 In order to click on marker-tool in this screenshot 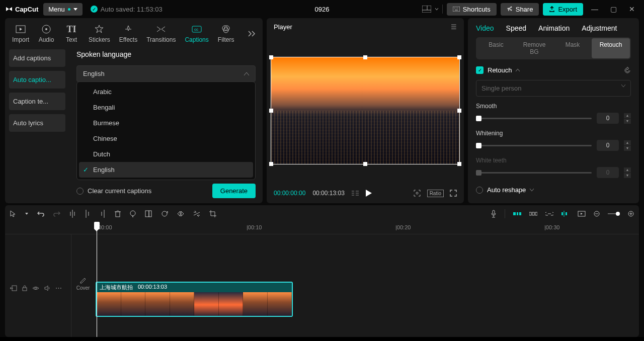, I will do `click(133, 214)`.